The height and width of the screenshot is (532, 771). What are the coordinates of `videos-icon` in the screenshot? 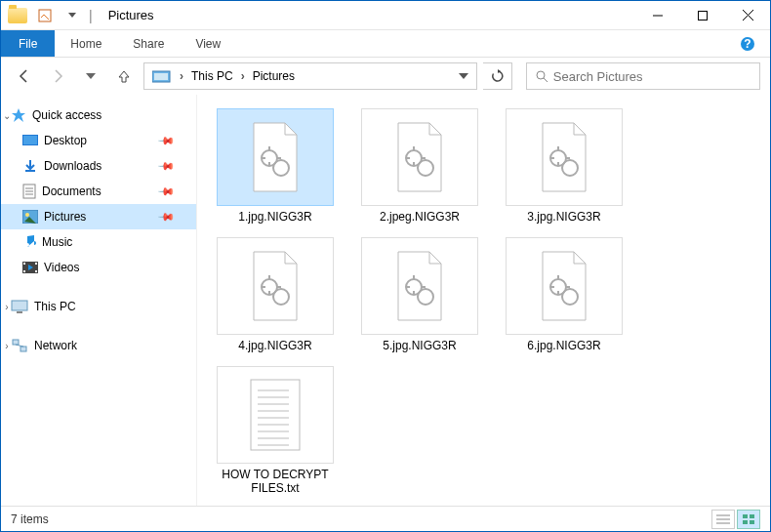 It's located at (30, 267).